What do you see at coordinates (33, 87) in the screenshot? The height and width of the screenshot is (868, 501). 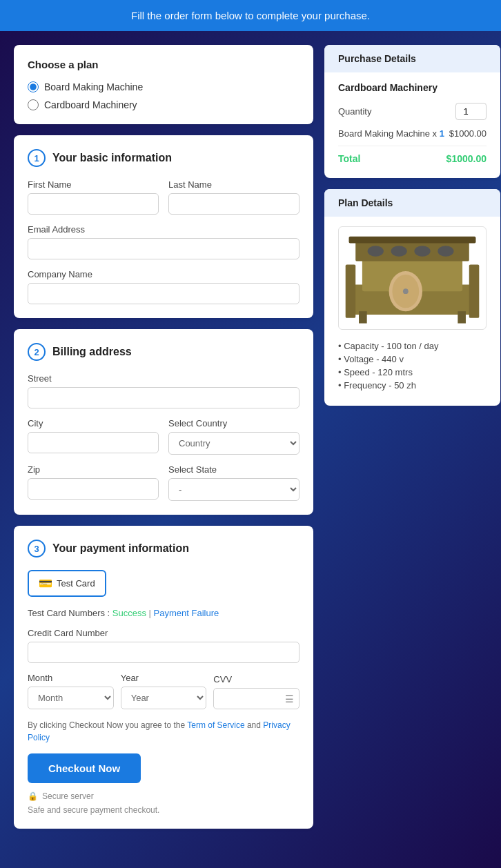 I see `plan-radio-board` at bounding box center [33, 87].